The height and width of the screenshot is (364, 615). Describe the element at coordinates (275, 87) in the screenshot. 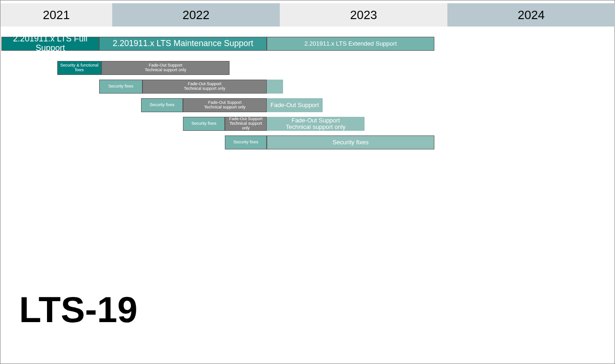

I see `timeline-bar` at that location.